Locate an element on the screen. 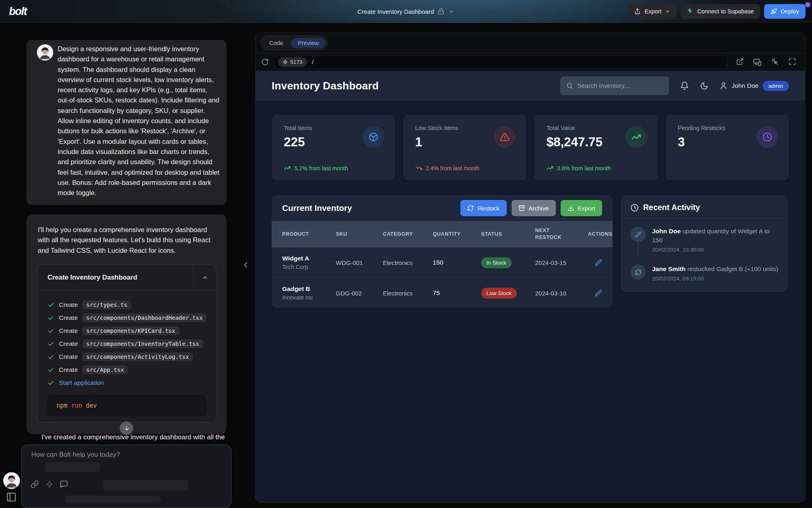 Image resolution: width=812 pixels, height=508 pixels. terminal-token: run is located at coordinates (76, 406).